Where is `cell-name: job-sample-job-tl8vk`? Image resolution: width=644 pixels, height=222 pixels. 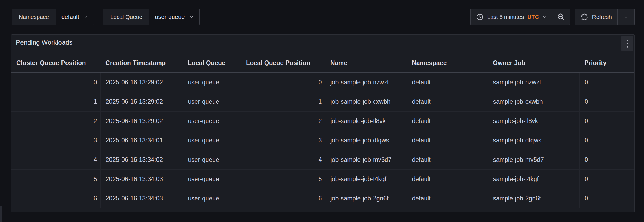 cell-name: job-sample-job-tl8vk is located at coordinates (366, 121).